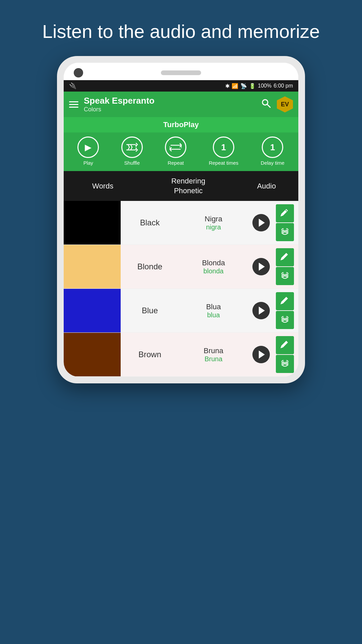  I want to click on word-actions-blue, so click(286, 311).